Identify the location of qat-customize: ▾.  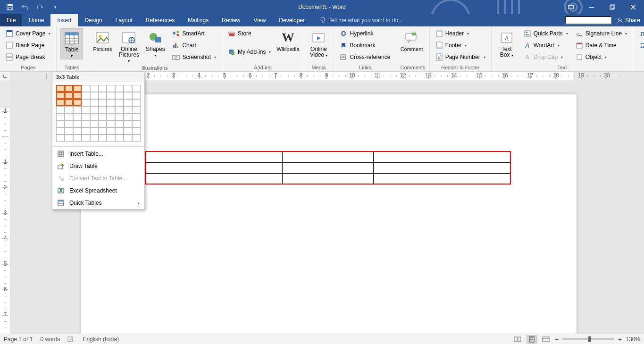
(55, 7).